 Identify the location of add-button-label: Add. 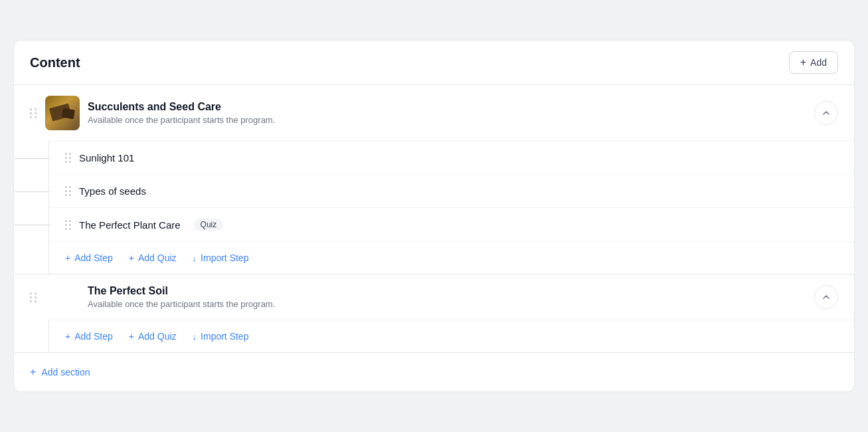
(818, 62).